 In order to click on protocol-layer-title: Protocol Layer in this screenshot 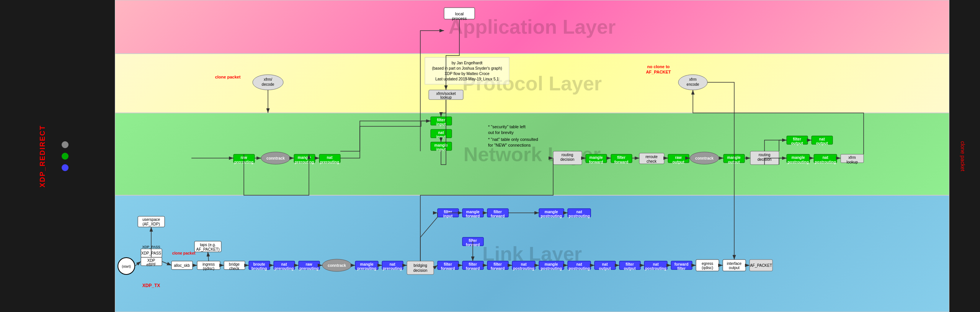, I will do `click(532, 83)`.